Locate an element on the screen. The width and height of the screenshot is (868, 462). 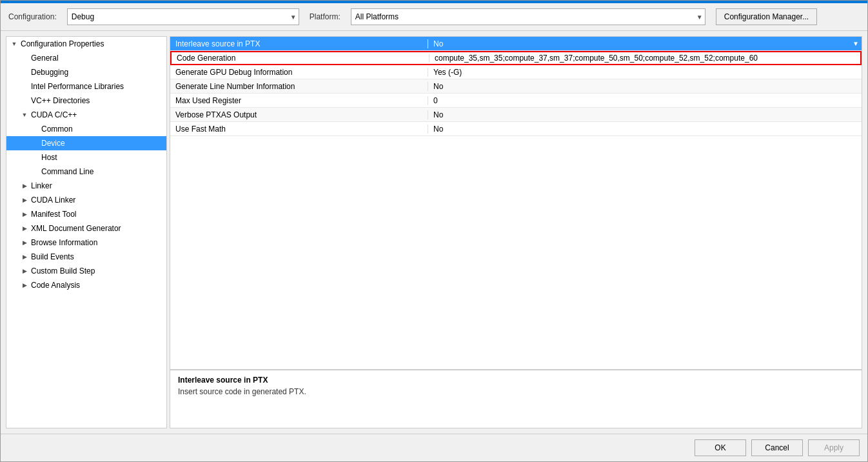
bottom-bar: OK Cancel Apply is located at coordinates (434, 448).